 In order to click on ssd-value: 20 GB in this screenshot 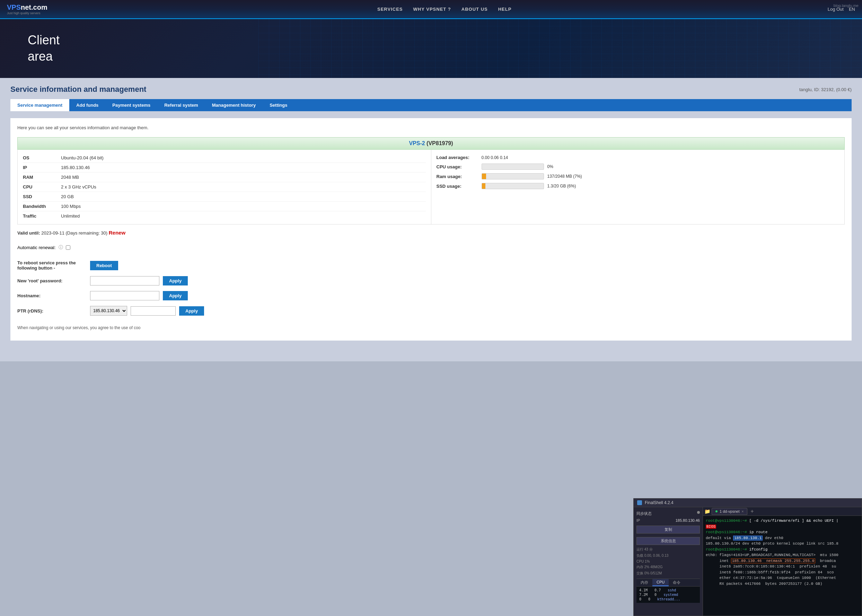, I will do `click(68, 196)`.